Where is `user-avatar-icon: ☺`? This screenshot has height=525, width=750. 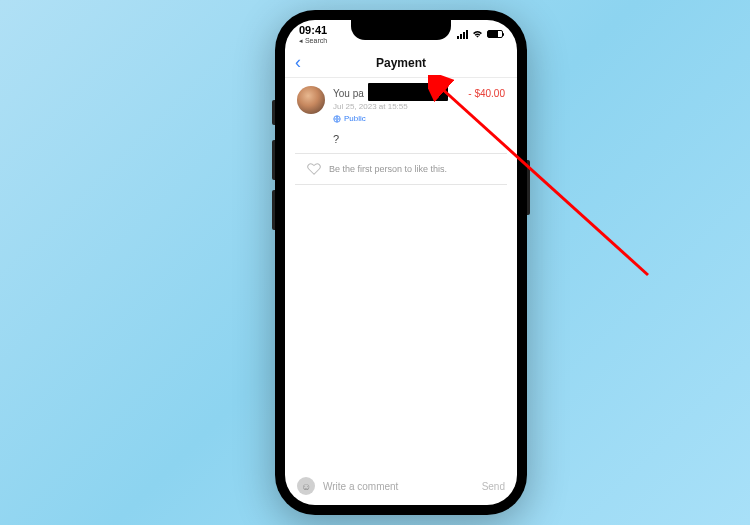
user-avatar-icon: ☺ is located at coordinates (306, 486).